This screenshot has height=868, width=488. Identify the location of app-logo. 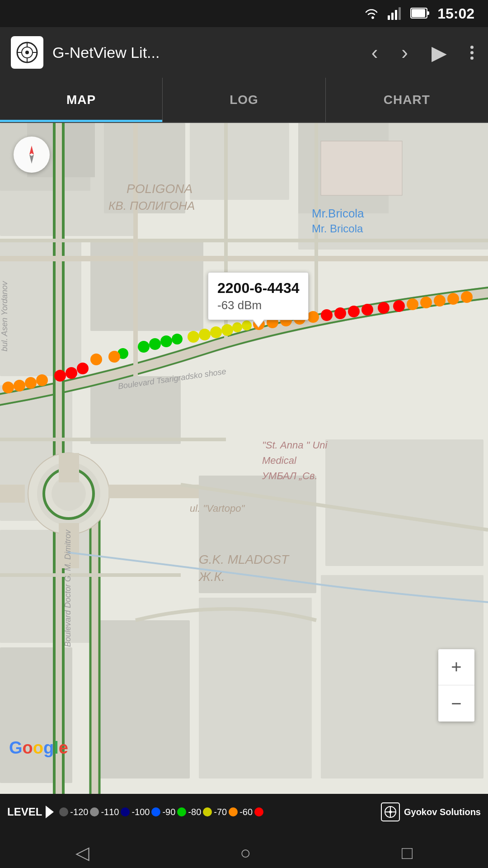
(27, 52).